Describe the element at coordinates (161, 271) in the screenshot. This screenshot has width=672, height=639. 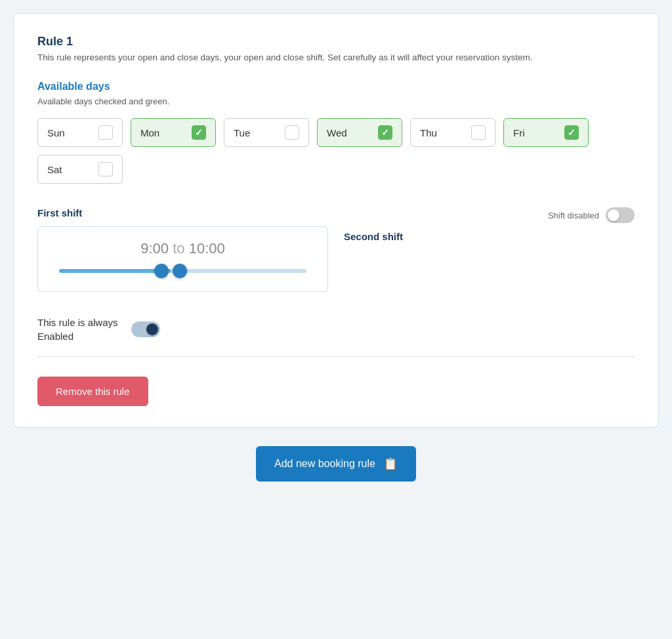
I see `first-shift-handle-start` at that location.